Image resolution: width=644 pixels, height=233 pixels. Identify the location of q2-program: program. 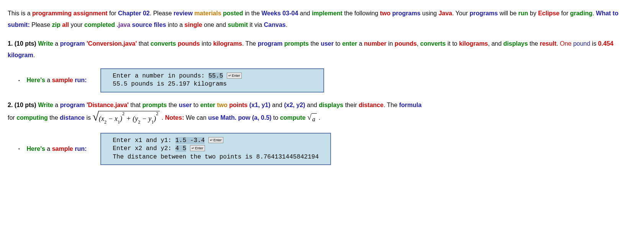
(73, 105).